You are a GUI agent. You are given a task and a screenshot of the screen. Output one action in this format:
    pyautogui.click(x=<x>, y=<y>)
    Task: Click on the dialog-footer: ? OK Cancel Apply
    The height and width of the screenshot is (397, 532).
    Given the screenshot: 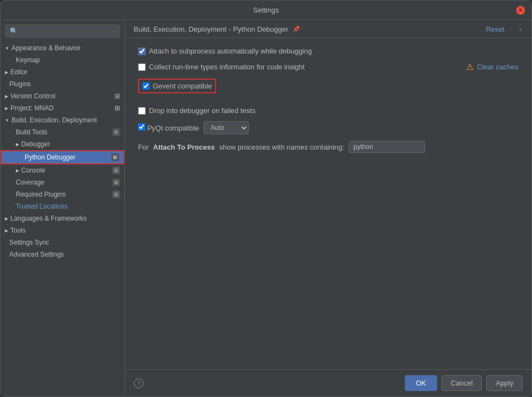 What is the action you would take?
    pyautogui.click(x=328, y=383)
    